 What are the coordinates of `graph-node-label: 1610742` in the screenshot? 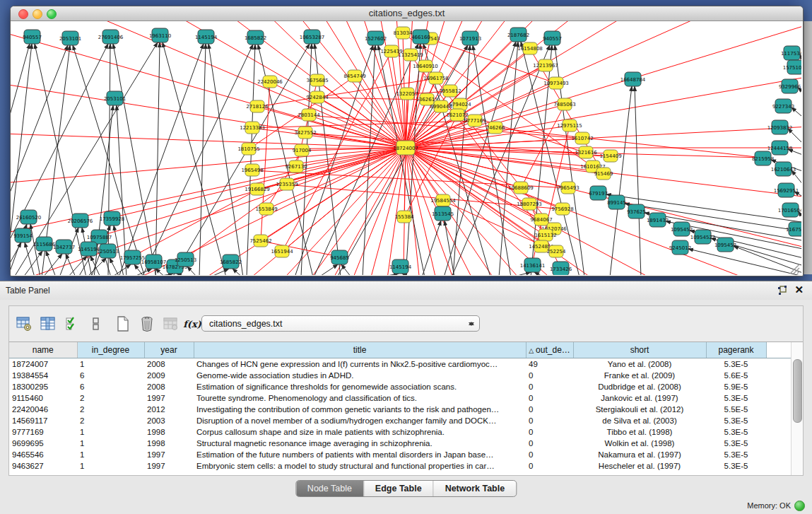 It's located at (582, 139).